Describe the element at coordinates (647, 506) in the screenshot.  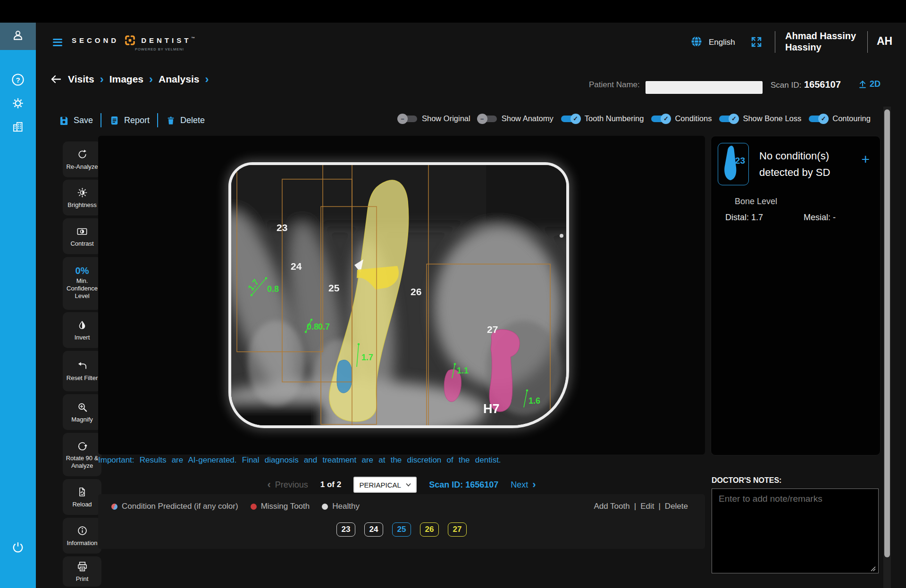
I see `edit-tooth-button: Edit` at that location.